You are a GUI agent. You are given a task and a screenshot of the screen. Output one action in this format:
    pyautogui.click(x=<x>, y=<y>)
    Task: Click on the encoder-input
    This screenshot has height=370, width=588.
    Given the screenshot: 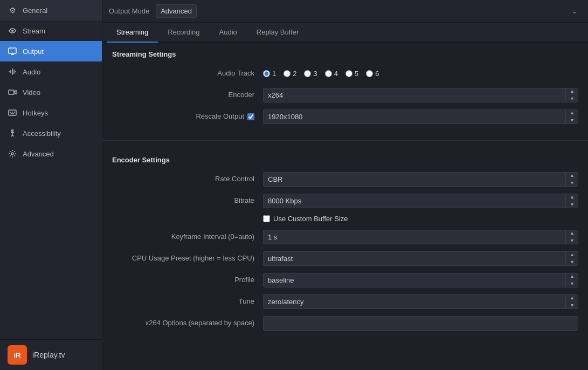 What is the action you would take?
    pyautogui.click(x=420, y=95)
    